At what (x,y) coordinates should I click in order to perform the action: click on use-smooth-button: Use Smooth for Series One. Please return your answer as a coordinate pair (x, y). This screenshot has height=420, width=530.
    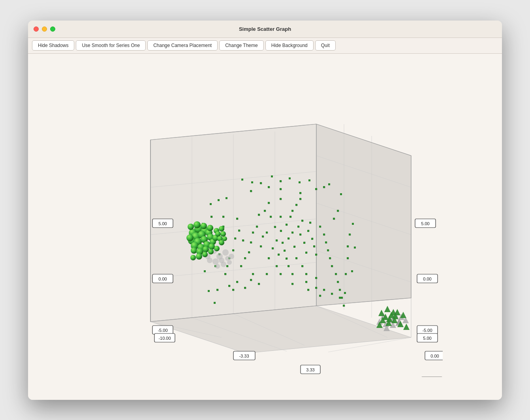
    Looking at the image, I should click on (111, 45).